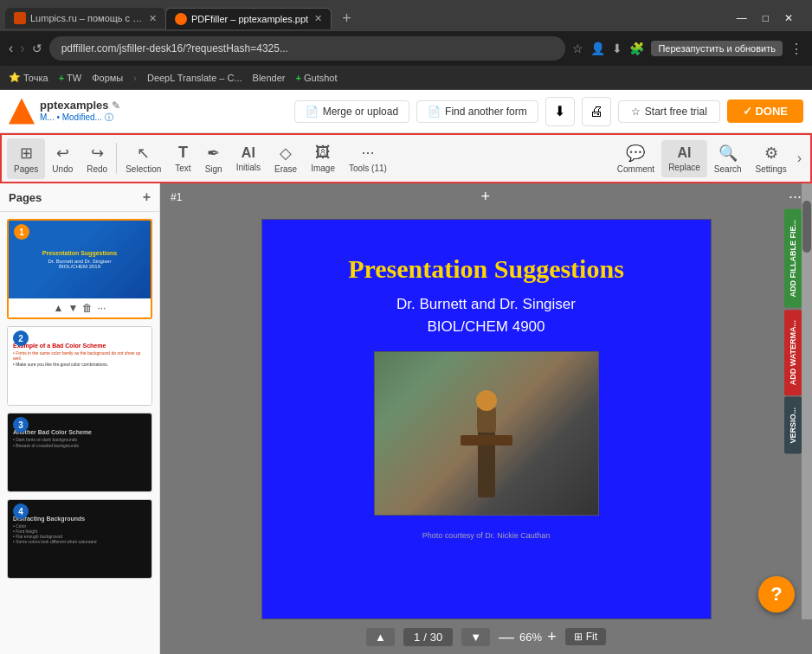 This screenshot has height=654, width=812. What do you see at coordinates (71, 78) in the screenshot?
I see `bookmark-item-2: + TW` at bounding box center [71, 78].